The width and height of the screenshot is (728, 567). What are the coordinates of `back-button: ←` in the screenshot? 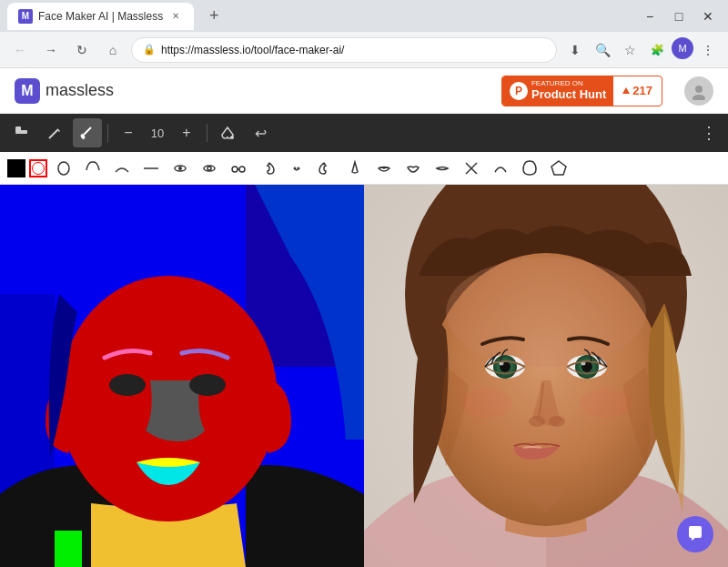 It's located at (20, 50).